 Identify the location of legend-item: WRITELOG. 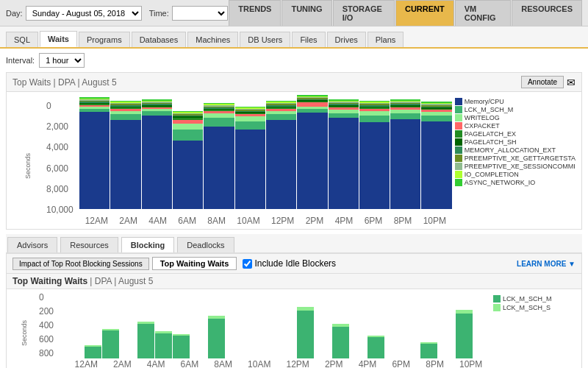
(515, 118).